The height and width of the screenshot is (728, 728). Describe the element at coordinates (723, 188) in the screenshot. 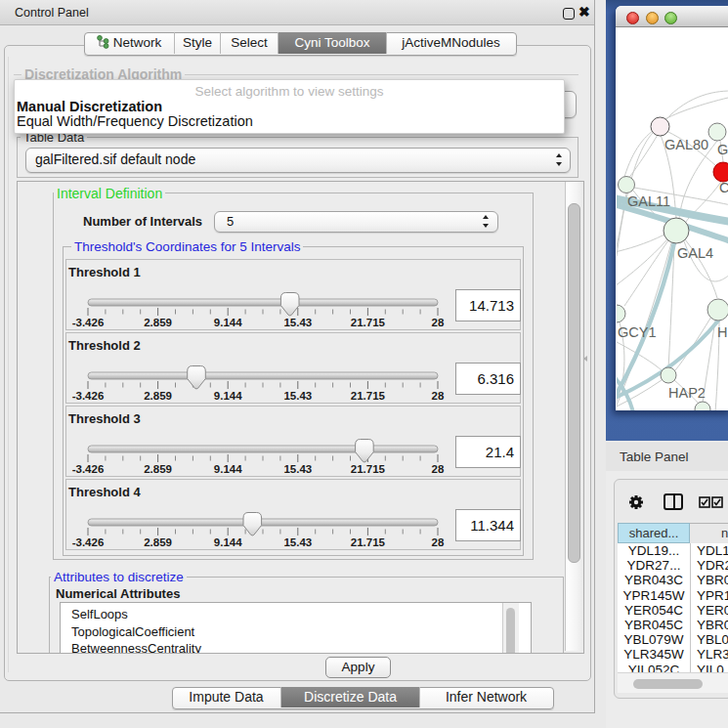

I see `svg-text: C` at that location.